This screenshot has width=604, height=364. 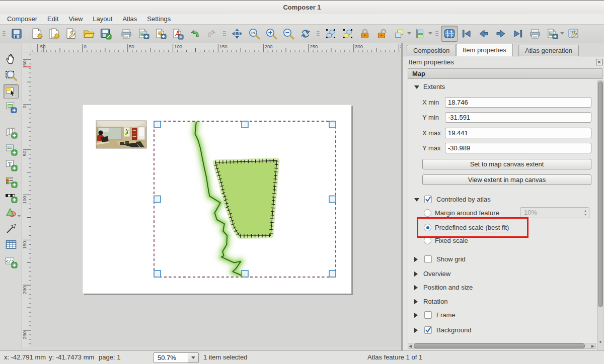 I want to click on lock-selected-items-button, so click(x=365, y=34).